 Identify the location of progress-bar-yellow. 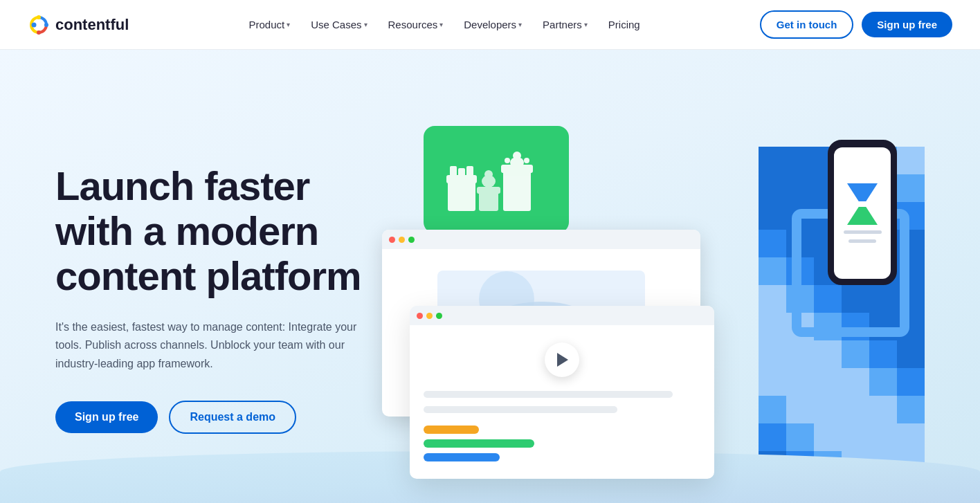
(451, 430).